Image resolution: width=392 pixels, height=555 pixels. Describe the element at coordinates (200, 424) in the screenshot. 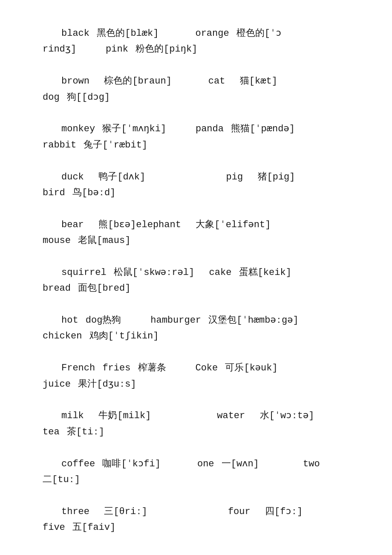

I see `line-9: milk 牛奶[milk] water 水[ˈwɔːtə] tea 茶[tiː]` at that location.